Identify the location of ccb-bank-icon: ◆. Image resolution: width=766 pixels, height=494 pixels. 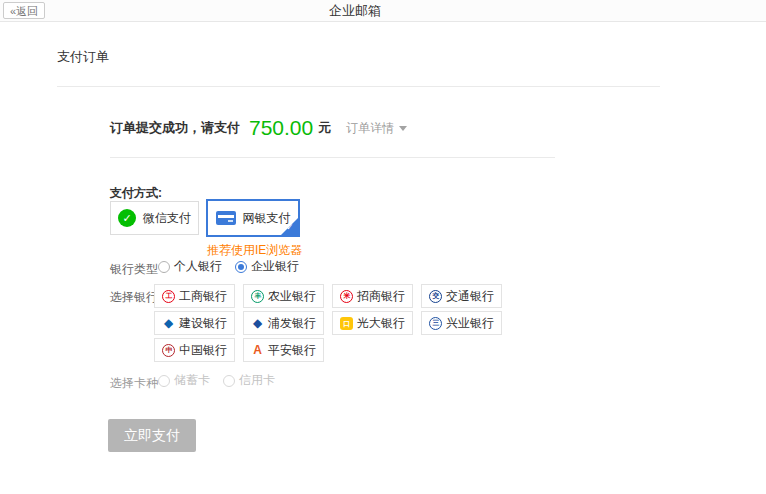
(168, 324).